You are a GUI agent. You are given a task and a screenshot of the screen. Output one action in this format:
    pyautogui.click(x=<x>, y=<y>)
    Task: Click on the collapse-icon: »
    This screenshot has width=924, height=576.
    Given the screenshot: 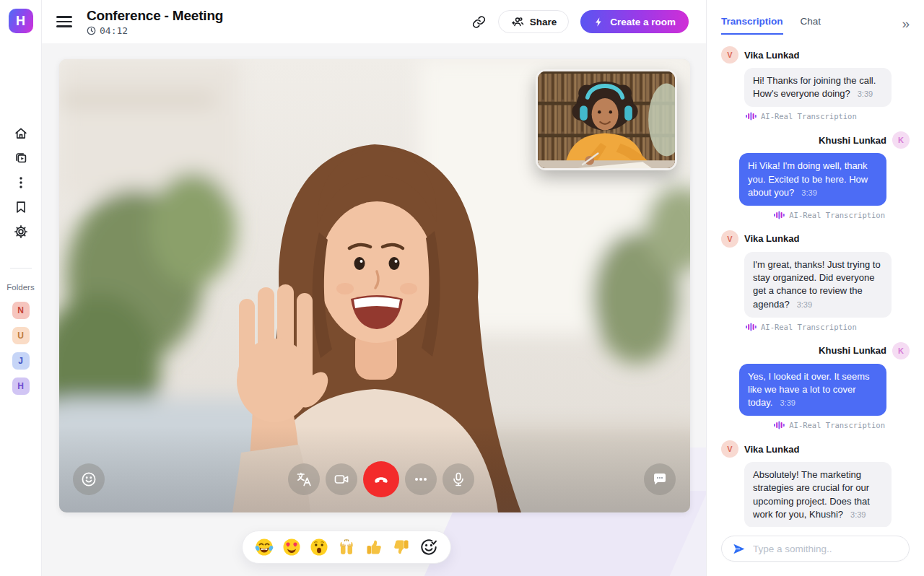 What is the action you would take?
    pyautogui.click(x=905, y=23)
    